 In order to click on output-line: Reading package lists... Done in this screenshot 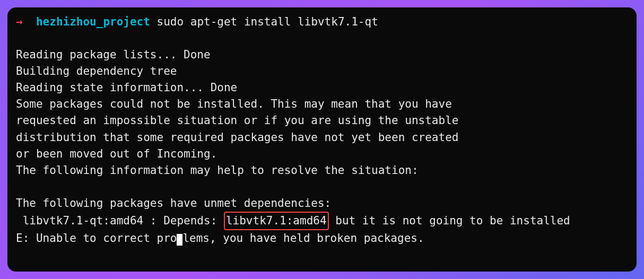, I will do `click(322, 55)`.